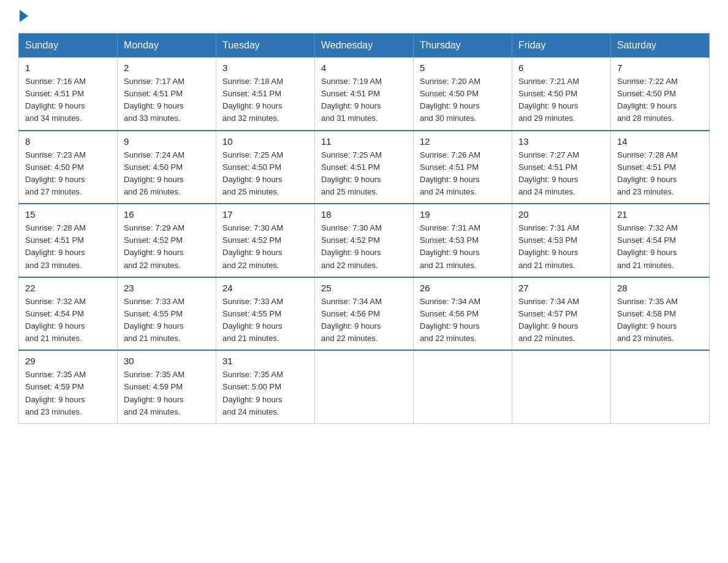 The height and width of the screenshot is (563, 728). What do you see at coordinates (463, 141) in the screenshot?
I see `day-number: 12` at bounding box center [463, 141].